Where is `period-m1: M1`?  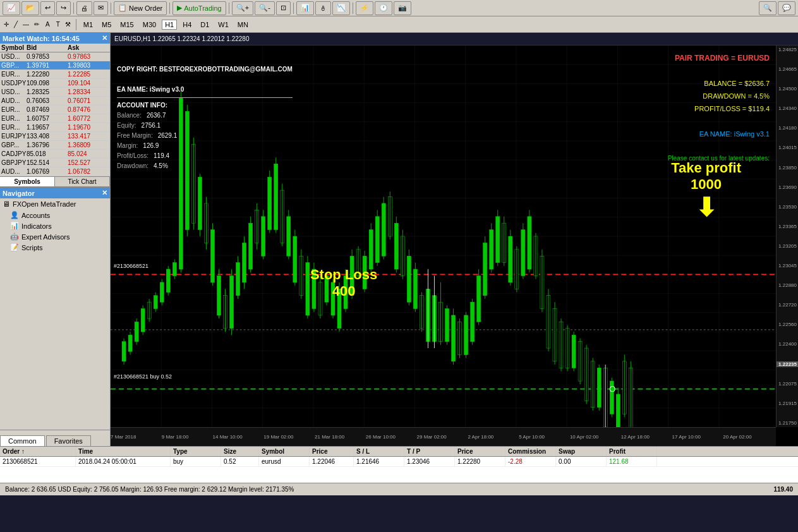 period-m1: M1 is located at coordinates (88, 25).